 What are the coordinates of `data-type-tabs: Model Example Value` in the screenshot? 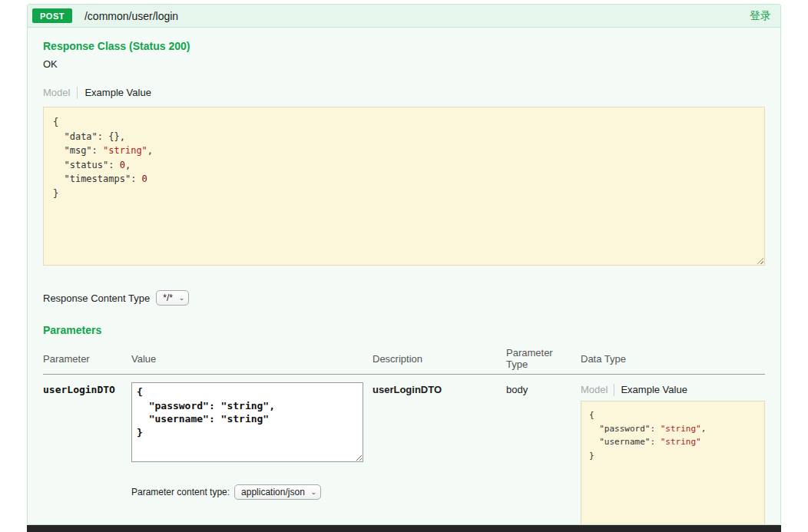 It's located at (673, 389).